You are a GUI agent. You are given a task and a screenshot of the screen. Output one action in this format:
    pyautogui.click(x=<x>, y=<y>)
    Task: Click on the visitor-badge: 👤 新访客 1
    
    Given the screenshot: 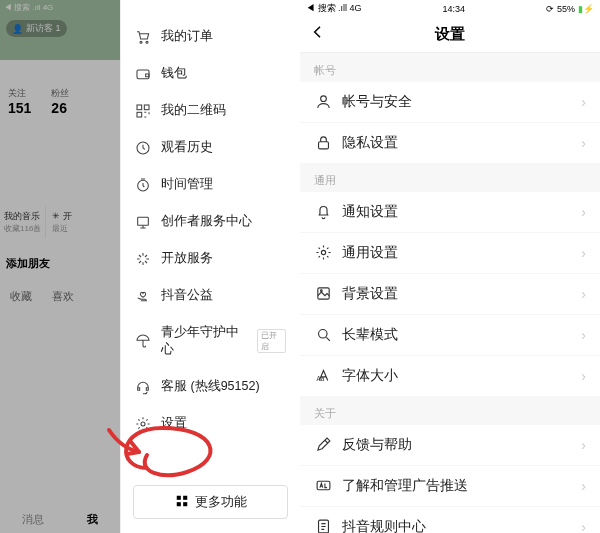 What is the action you would take?
    pyautogui.click(x=36, y=28)
    